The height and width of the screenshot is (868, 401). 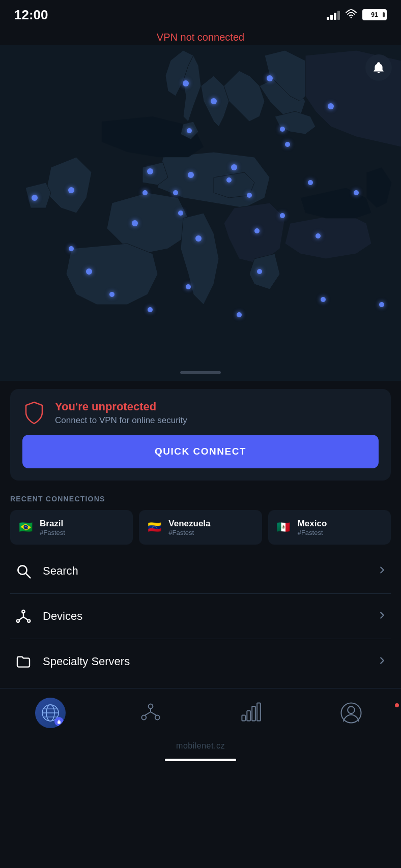 What do you see at coordinates (23, 616) in the screenshot?
I see `devices-icon` at bounding box center [23, 616].